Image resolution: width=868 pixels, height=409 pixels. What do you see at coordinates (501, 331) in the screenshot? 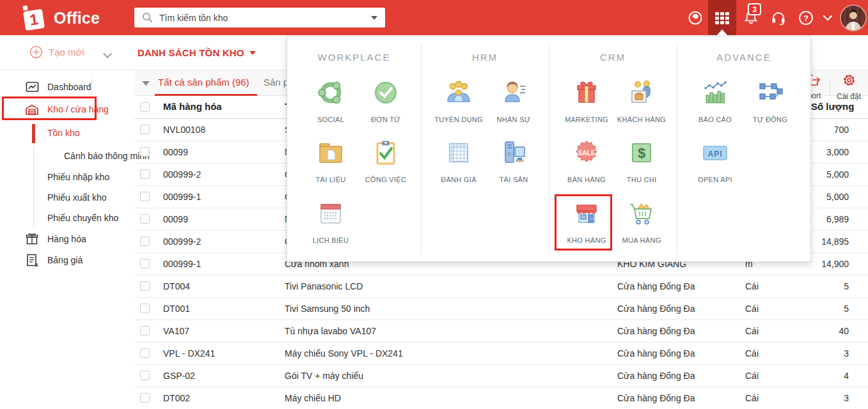
I see `table-row: VA107Tủ nhựa lavabo VA107Cửa hàng Đống Đ…` at bounding box center [501, 331].